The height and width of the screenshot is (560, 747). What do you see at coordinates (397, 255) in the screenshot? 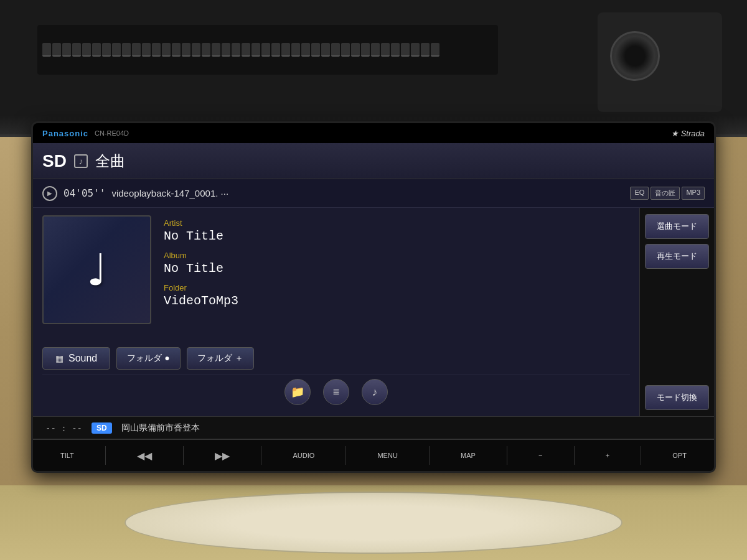
I see `album-label: Album` at bounding box center [397, 255].